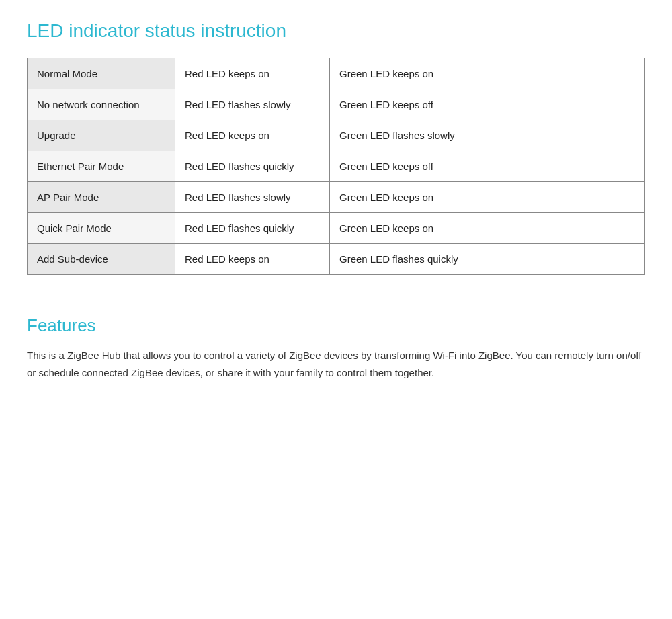  Describe the element at coordinates (101, 74) in the screenshot. I see `mode-cell: Normal Mode` at that location.